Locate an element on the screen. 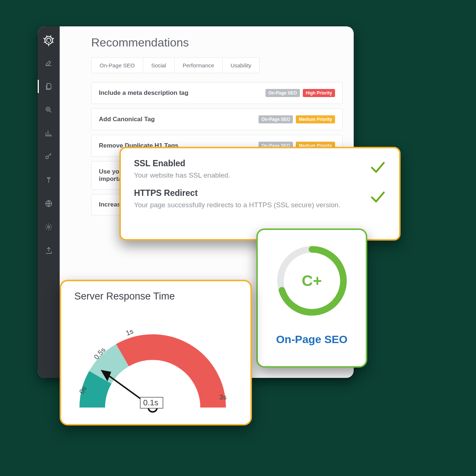 The image size is (476, 476). security-heading: HTTPS Redirect is located at coordinates (237, 193).